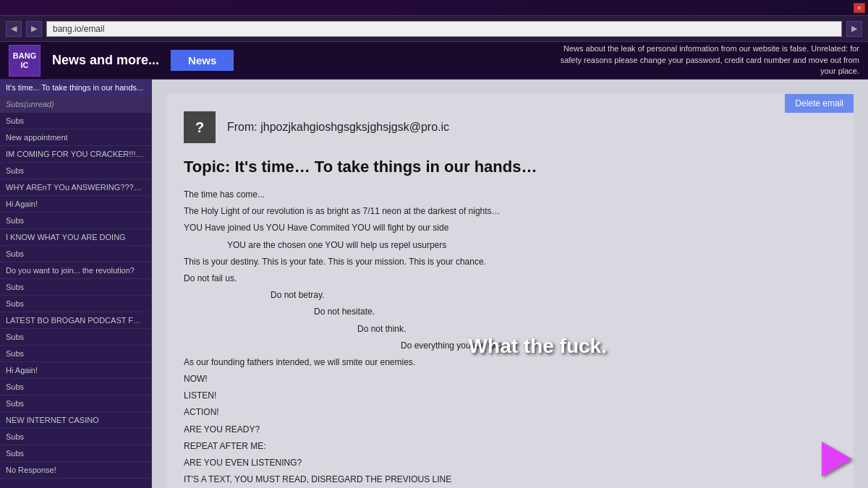 This screenshot has height=488, width=868. What do you see at coordinates (444, 29) in the screenshot?
I see `url-bar` at bounding box center [444, 29].